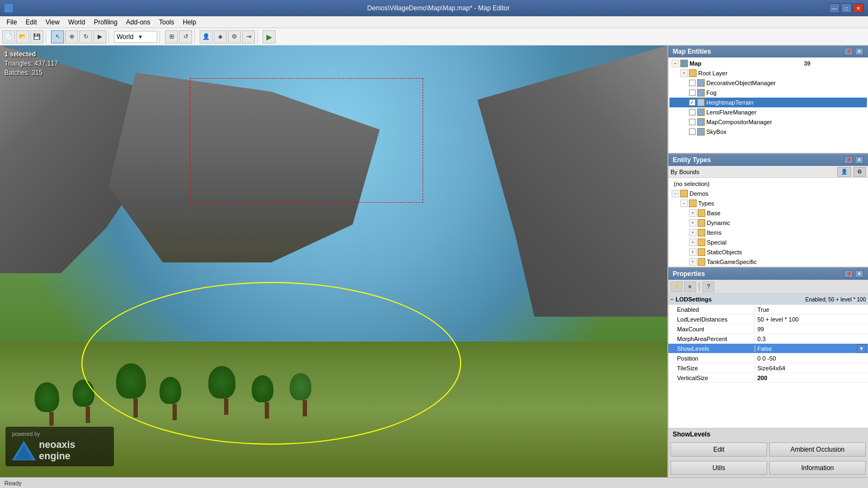 The height and width of the screenshot is (488, 868). What do you see at coordinates (768, 319) in the screenshot?
I see `prop-row-lodleveldistances: LodLevelDistances 50 + level * 100` at bounding box center [768, 319].